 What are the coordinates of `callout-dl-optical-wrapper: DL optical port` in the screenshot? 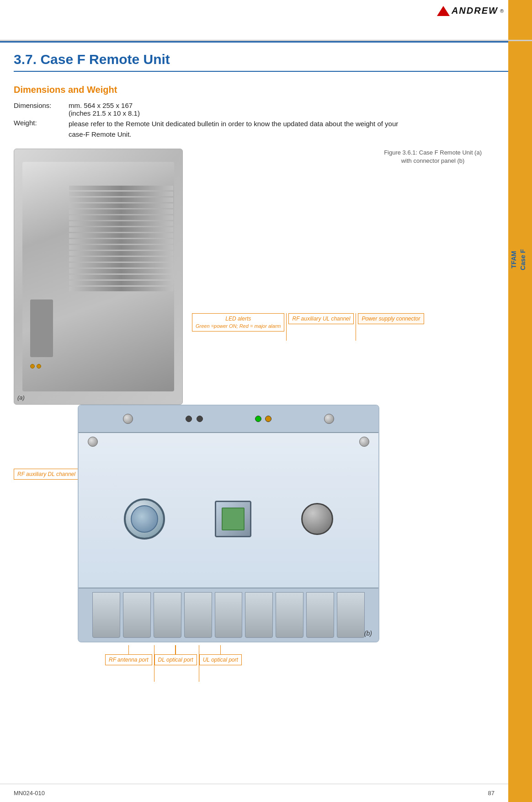 It's located at (176, 663).